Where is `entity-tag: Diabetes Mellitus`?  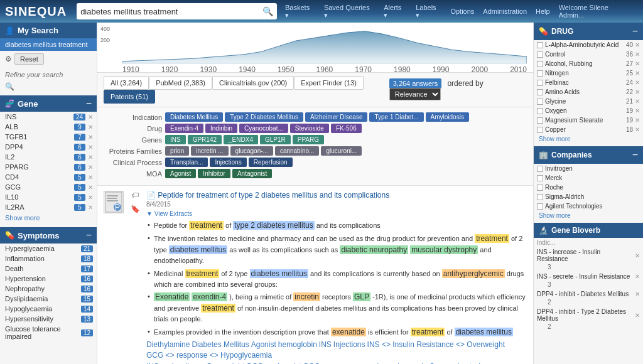 entity-tag: Diabetes Mellitus is located at coordinates (194, 117).